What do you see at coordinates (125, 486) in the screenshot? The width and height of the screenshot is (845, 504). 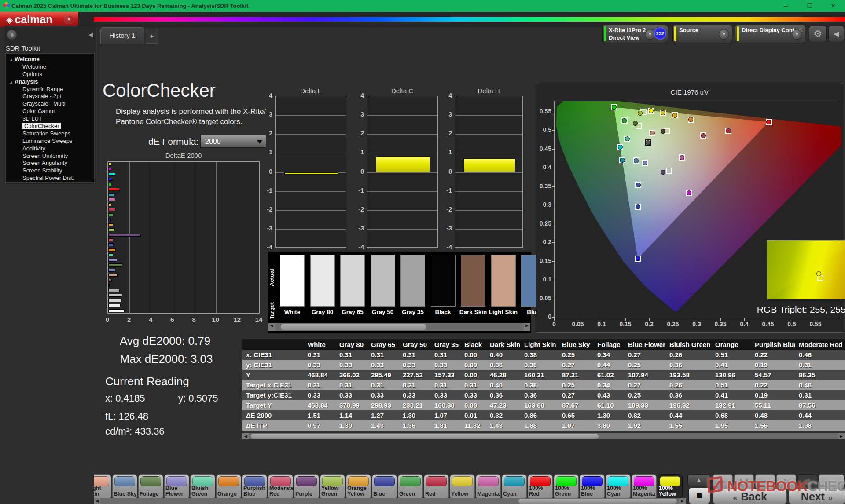 I see `patch-button-blue-sky: Blue Sky` at bounding box center [125, 486].